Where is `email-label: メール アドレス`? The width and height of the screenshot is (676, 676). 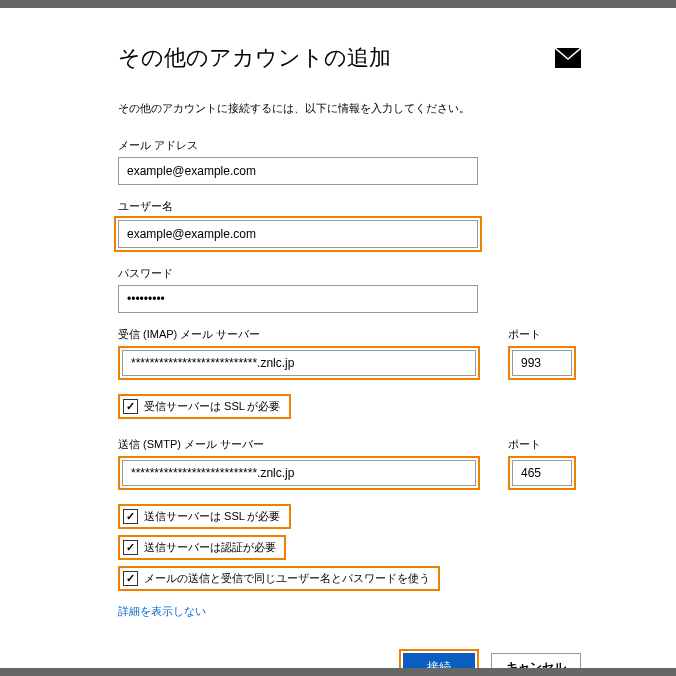 email-label: メール アドレス is located at coordinates (350, 146).